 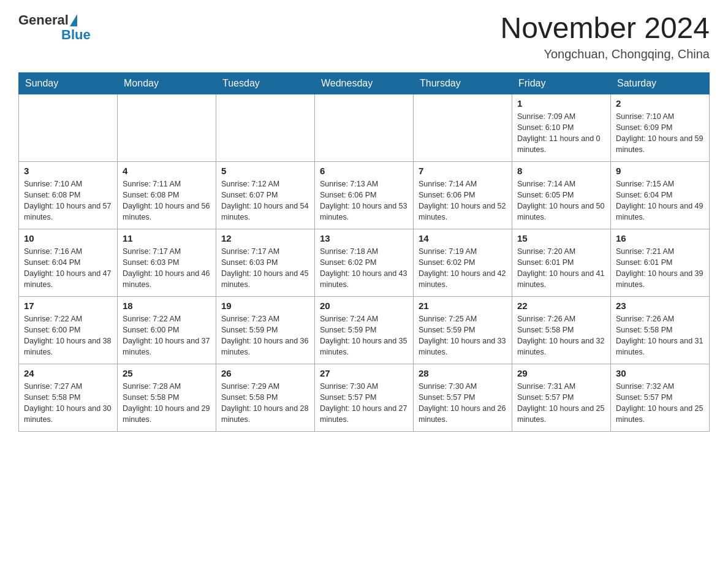 What do you see at coordinates (364, 269) in the screenshot?
I see `day-info: Sunrise: 7:18 AMSunset: 6:02 PMDaylight:…` at bounding box center [364, 269].